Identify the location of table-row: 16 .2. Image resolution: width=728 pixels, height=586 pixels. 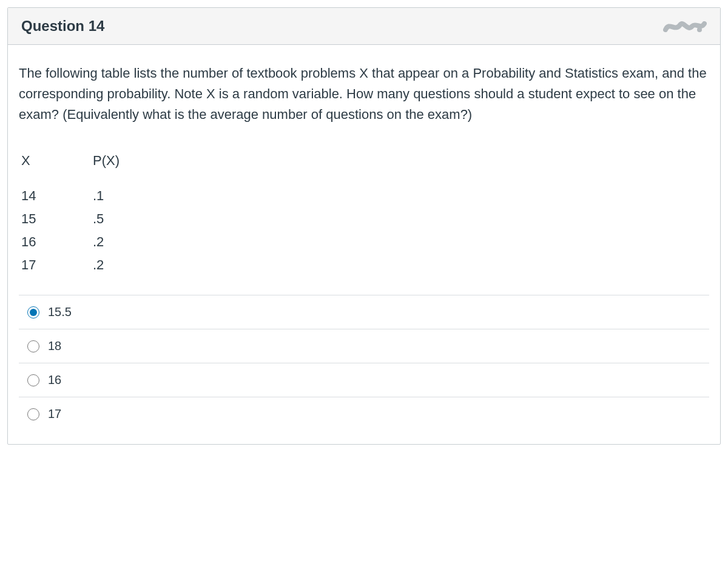
(364, 242).